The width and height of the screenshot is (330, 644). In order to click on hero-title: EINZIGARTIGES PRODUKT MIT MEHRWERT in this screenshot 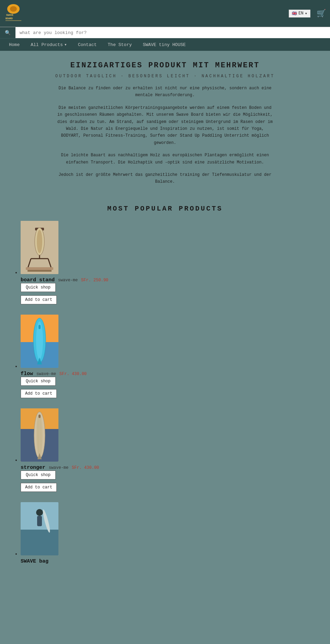, I will do `click(165, 65)`.